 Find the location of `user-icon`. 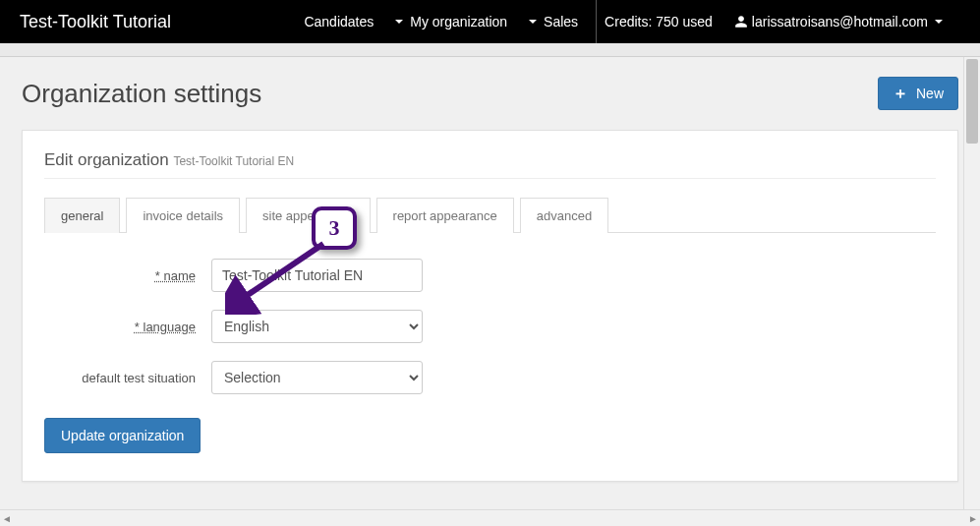

user-icon is located at coordinates (741, 22).